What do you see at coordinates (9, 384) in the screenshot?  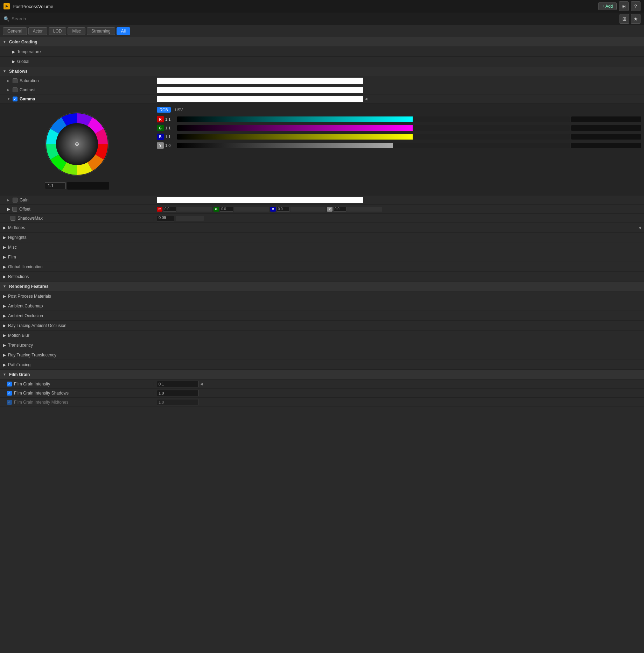 I see `fgi-checkbox` at bounding box center [9, 384].